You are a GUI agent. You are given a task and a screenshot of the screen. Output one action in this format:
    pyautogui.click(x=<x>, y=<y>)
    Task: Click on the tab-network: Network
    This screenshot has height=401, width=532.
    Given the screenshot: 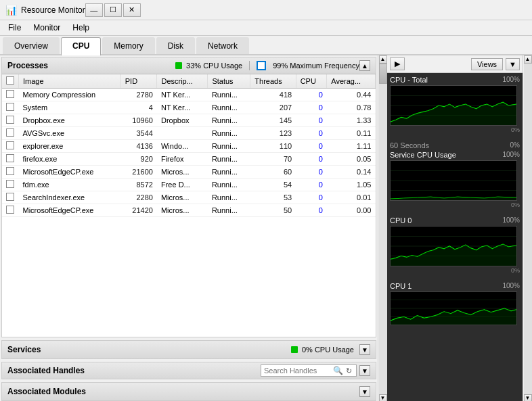 What is the action you would take?
    pyautogui.click(x=223, y=46)
    